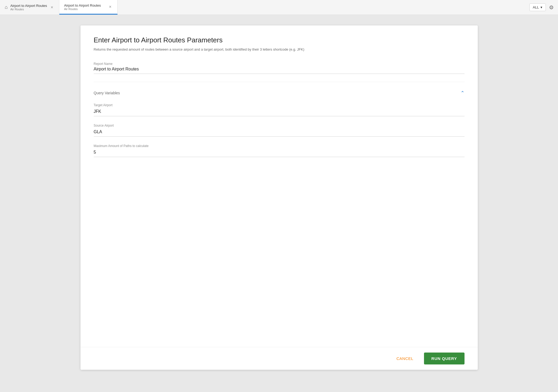  Describe the element at coordinates (444, 359) in the screenshot. I see `run-query-button: RUN QUERY` at that location.